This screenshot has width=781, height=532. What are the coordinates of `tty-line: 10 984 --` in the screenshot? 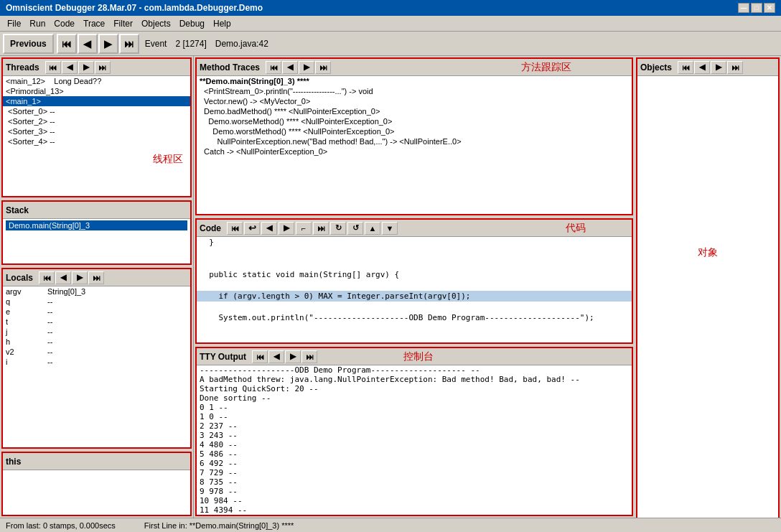 It's located at (414, 501).